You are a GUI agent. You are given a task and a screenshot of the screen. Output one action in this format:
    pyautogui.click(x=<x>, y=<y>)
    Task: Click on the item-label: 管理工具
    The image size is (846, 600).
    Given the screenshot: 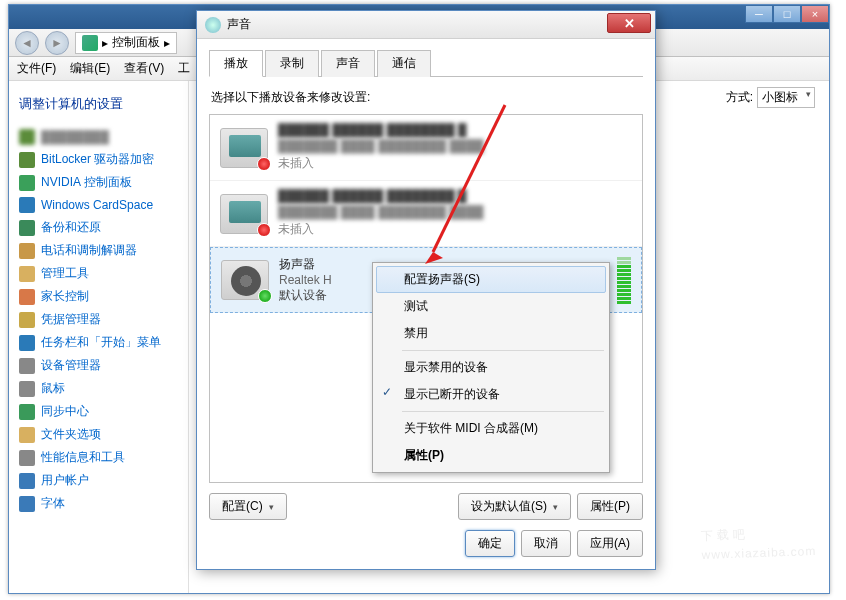 What is the action you would take?
    pyautogui.click(x=65, y=274)
    